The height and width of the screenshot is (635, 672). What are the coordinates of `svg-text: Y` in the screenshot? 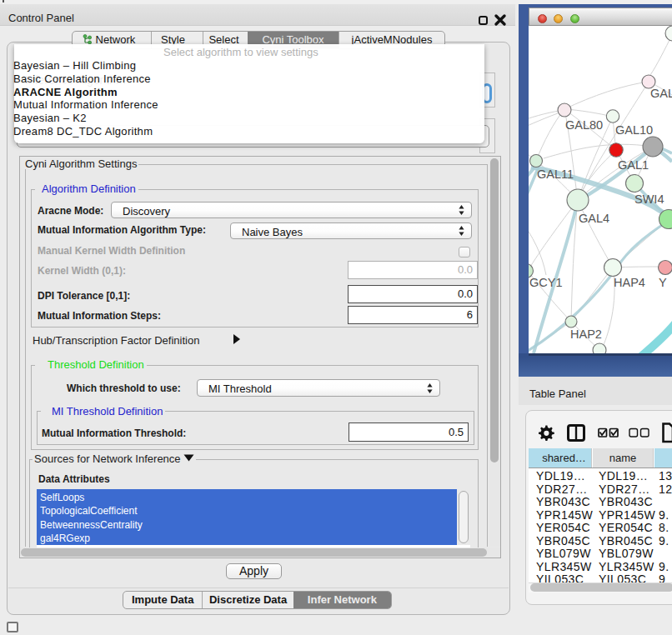 It's located at (663, 282).